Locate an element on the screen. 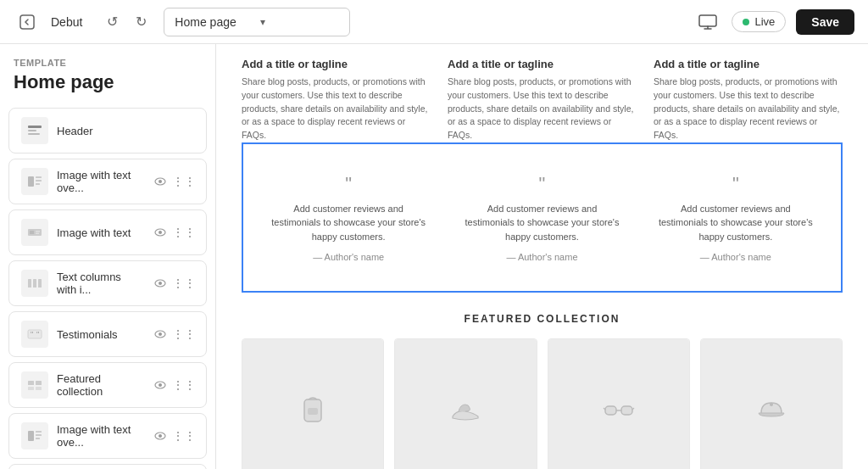 The height and width of the screenshot is (469, 868). redo-button: ↻ is located at coordinates (141, 22).